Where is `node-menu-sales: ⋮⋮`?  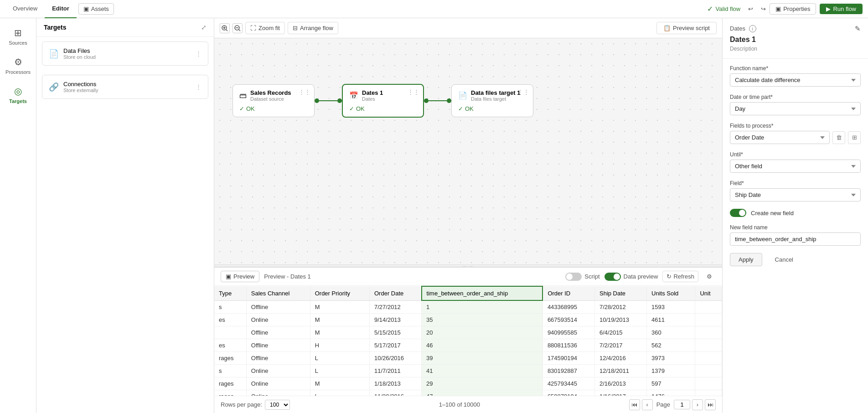 node-menu-sales: ⋮⋮ is located at coordinates (305, 92).